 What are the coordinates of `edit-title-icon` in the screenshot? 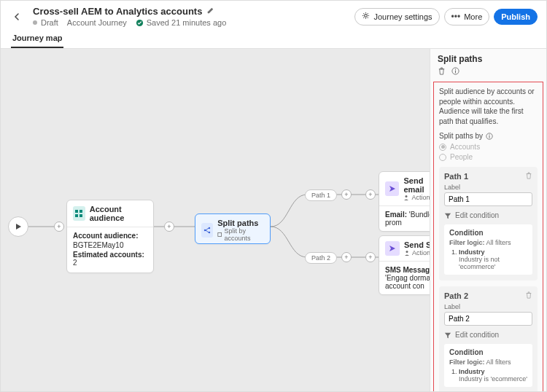 It's located at (210, 12).